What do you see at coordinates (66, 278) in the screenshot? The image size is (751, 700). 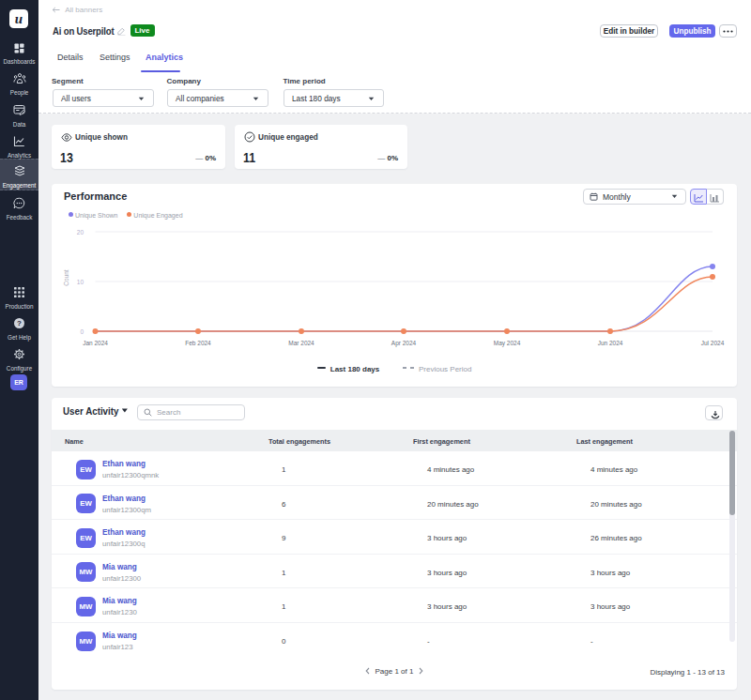 I see `svg-text: Count` at bounding box center [66, 278].